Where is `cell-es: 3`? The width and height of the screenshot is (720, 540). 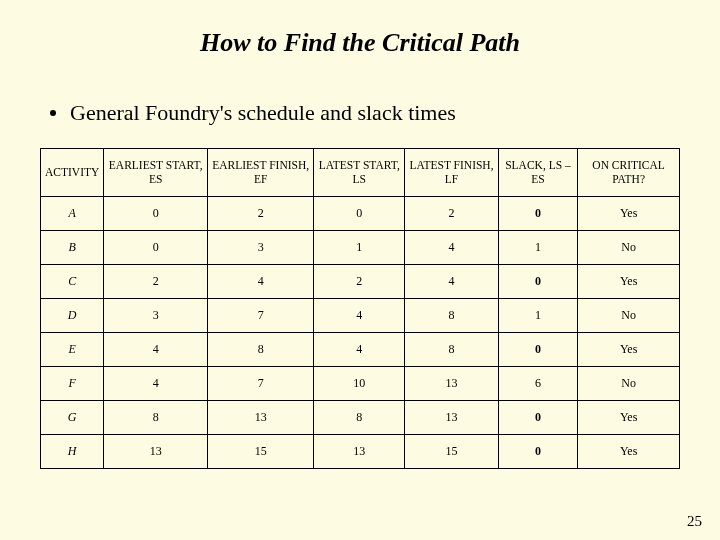 cell-es: 3 is located at coordinates (156, 315).